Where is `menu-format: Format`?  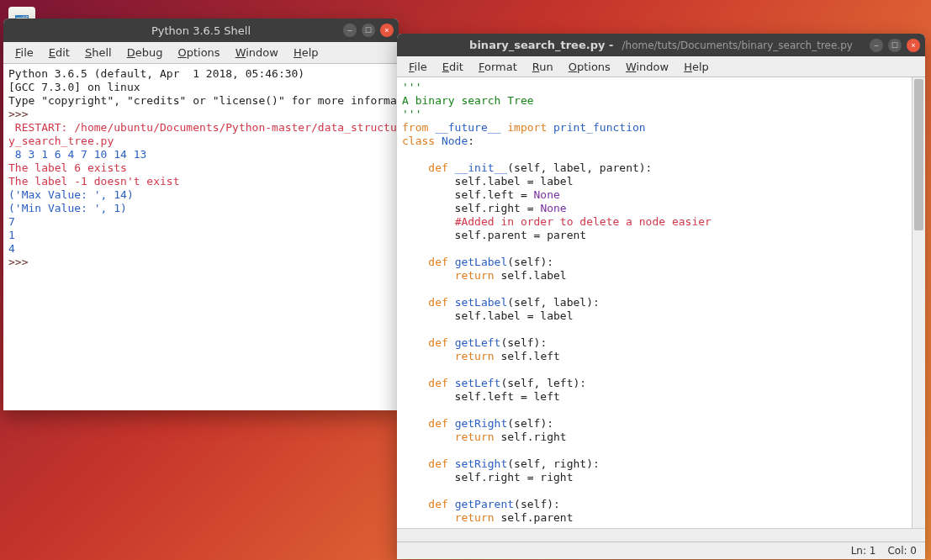
menu-format: Format is located at coordinates (498, 67).